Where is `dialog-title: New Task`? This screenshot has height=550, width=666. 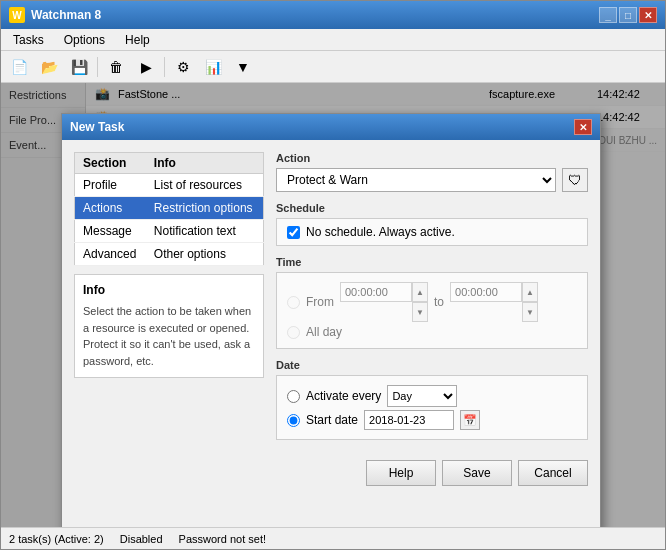
dialog-title: New Task is located at coordinates (97, 127).